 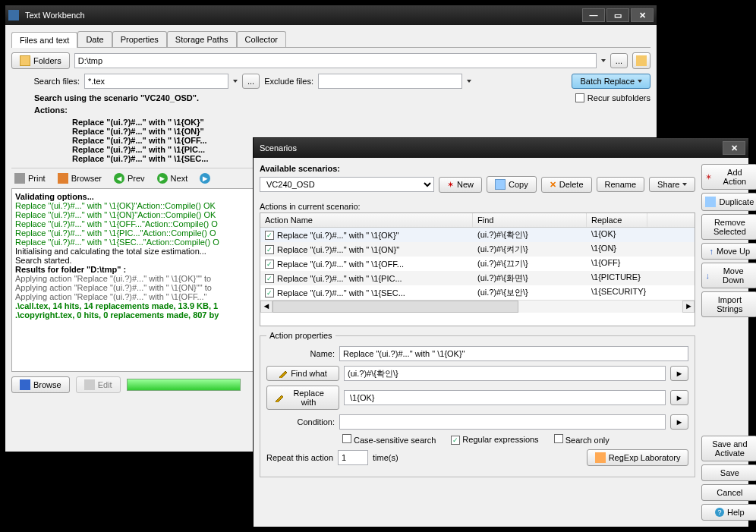 I want to click on browse-path-button: ..., so click(x=619, y=61).